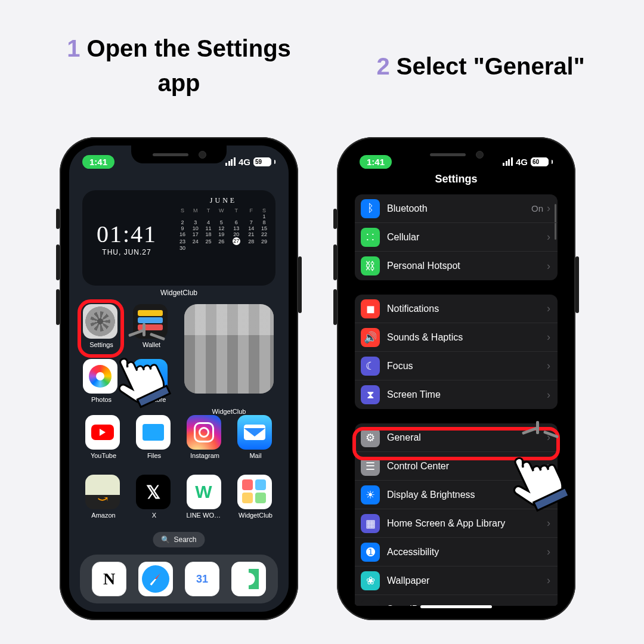 This screenshot has width=644, height=644. I want to click on app-label: Files, so click(154, 456).